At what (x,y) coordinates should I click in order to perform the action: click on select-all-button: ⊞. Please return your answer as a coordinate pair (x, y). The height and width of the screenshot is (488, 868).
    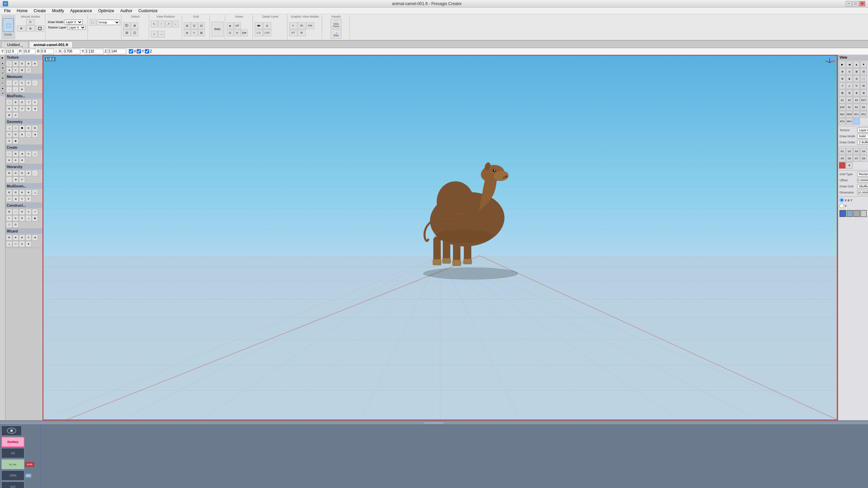
    Looking at the image, I should click on (127, 33).